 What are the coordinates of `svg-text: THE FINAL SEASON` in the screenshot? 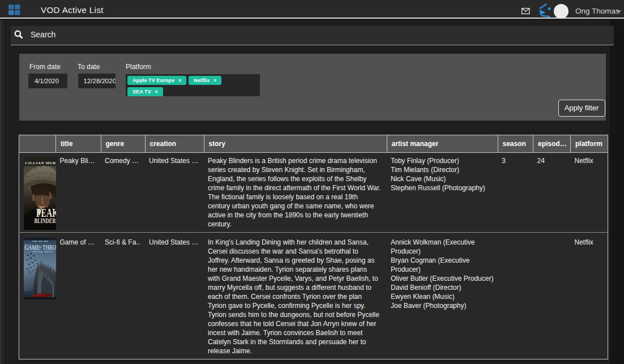 It's located at (43, 252).